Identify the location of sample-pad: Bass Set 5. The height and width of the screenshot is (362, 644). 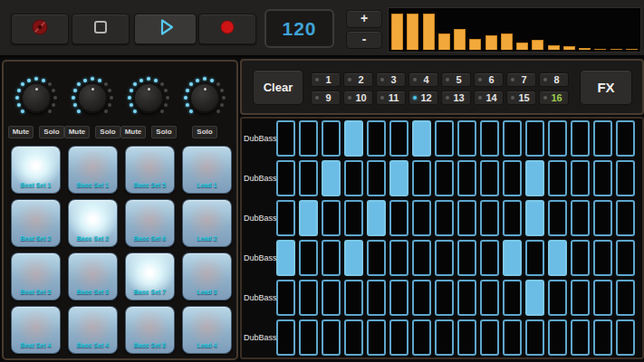
(150, 170).